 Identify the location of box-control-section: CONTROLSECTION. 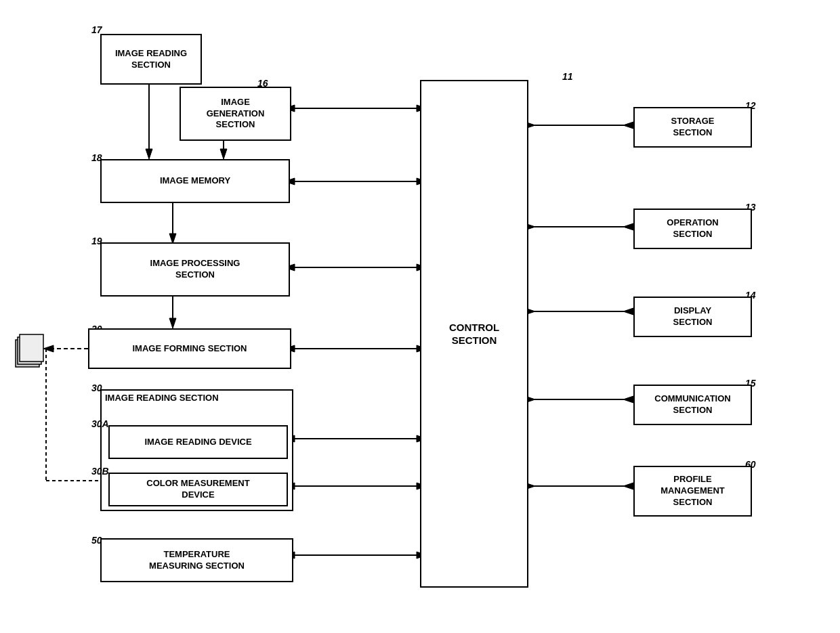
(474, 334).